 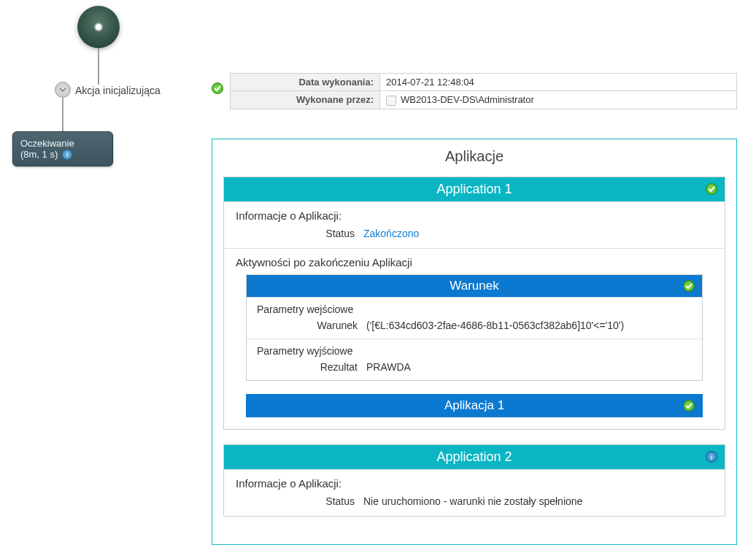 I want to click on meta-date-label: Data wykonania:, so click(x=305, y=82).